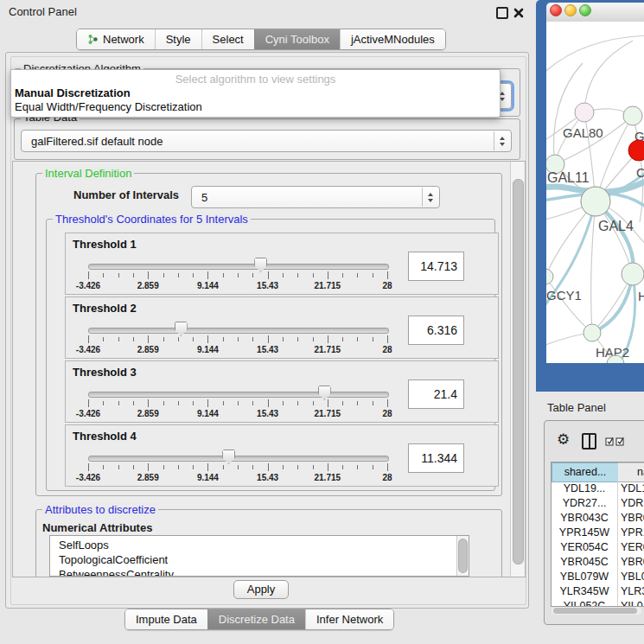  Describe the element at coordinates (519, 11) in the screenshot. I see `close-panel-button` at that location.